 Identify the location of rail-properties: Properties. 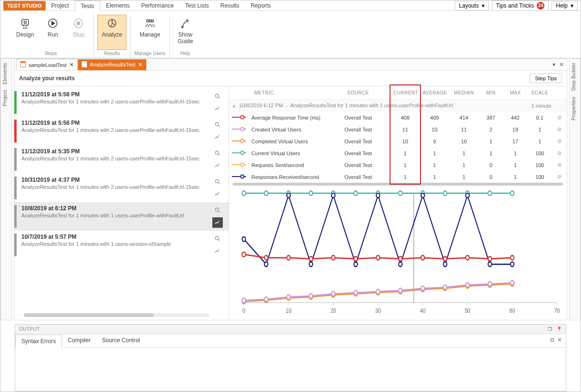
(575, 109).